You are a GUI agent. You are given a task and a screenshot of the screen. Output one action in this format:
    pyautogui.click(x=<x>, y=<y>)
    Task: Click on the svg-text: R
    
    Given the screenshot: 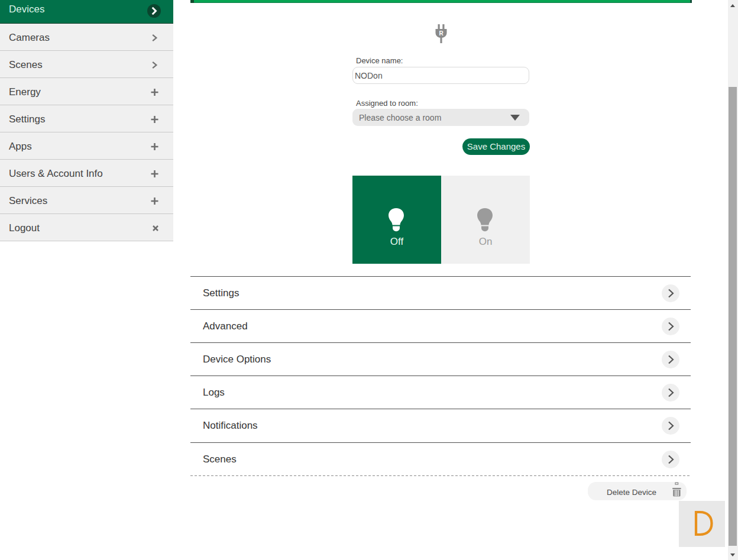 What is the action you would take?
    pyautogui.click(x=441, y=33)
    